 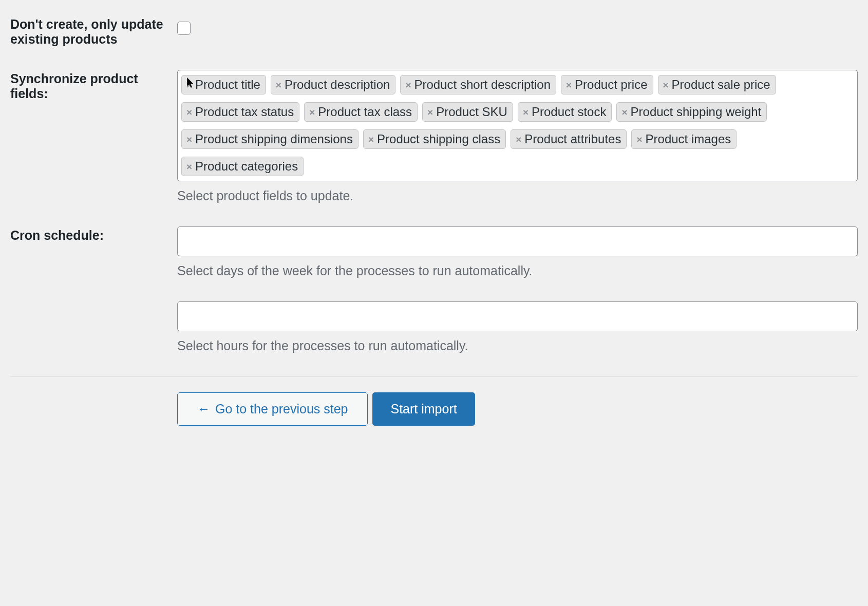 What do you see at coordinates (478, 85) in the screenshot?
I see `field-tag: ×Product short description` at bounding box center [478, 85].